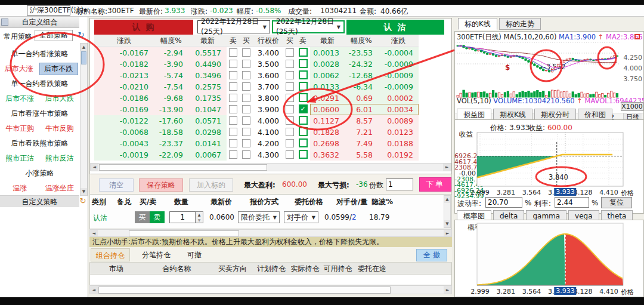 The image size is (644, 305). Describe the element at coordinates (435, 184) in the screenshot. I see `submit-order-button: 下单` at that location.